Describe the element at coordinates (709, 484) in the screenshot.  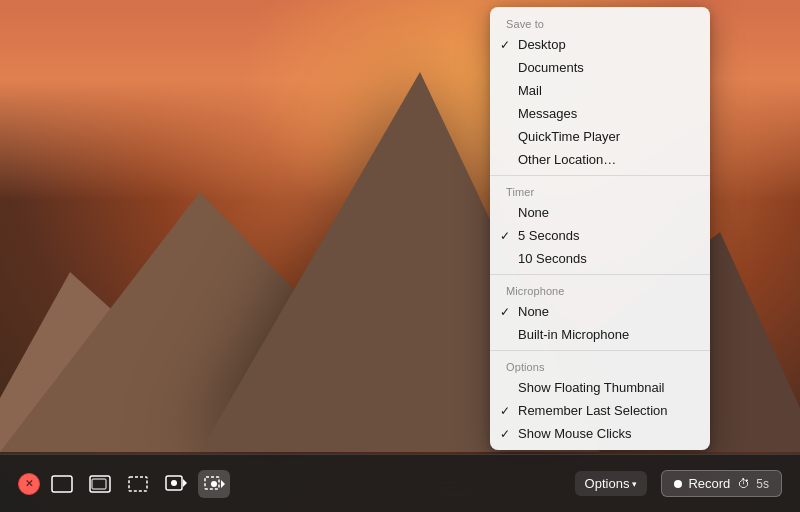
I see `record-label: Record` at that location.